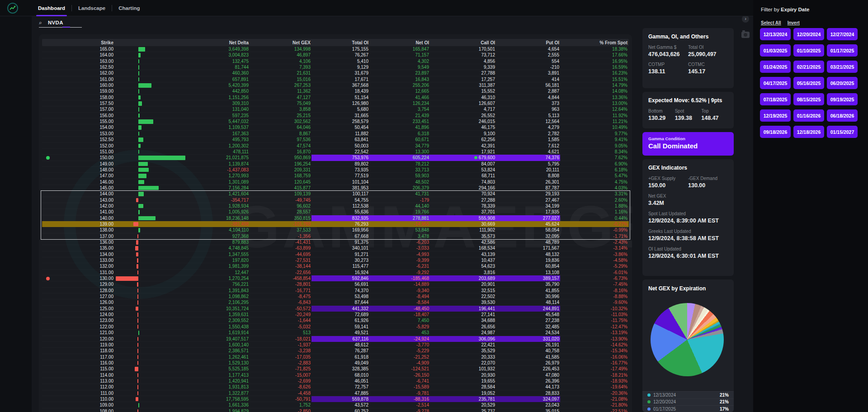 The height and width of the screenshot is (412, 868). Describe the element at coordinates (594, 170) in the screenshot. I see `pct-from-spot-cell: 6.18%` at that location.